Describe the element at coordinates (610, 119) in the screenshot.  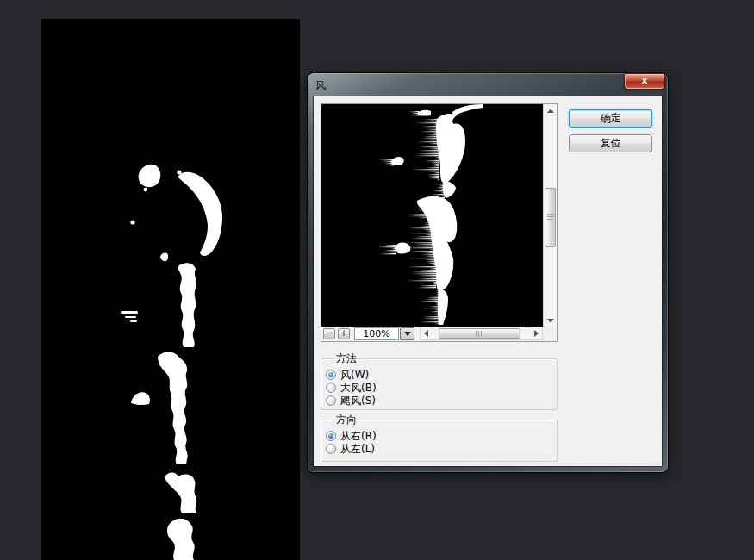
I see `ok-button: 确定` at that location.